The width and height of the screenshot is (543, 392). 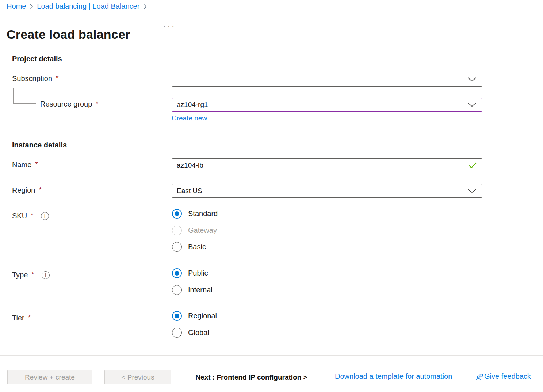 What do you see at coordinates (200, 290) in the screenshot?
I see `radio-label: Internal` at bounding box center [200, 290].